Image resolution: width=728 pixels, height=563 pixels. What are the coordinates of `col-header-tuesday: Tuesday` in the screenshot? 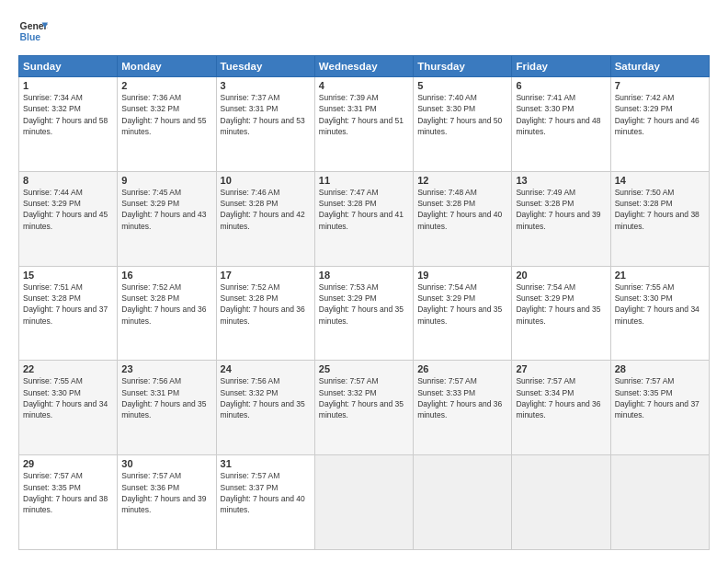 It's located at (265, 66).